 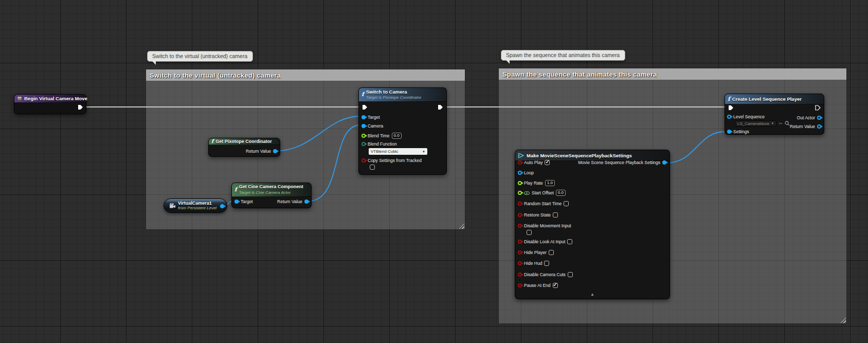 I want to click on node-title: Create Level Sequence Player, so click(x=767, y=99).